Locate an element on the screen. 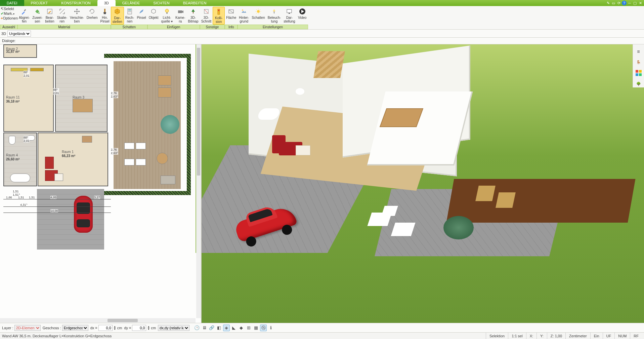 The height and width of the screenshot is (339, 644). rechnen-button: Rech- nen is located at coordinates (130, 15).